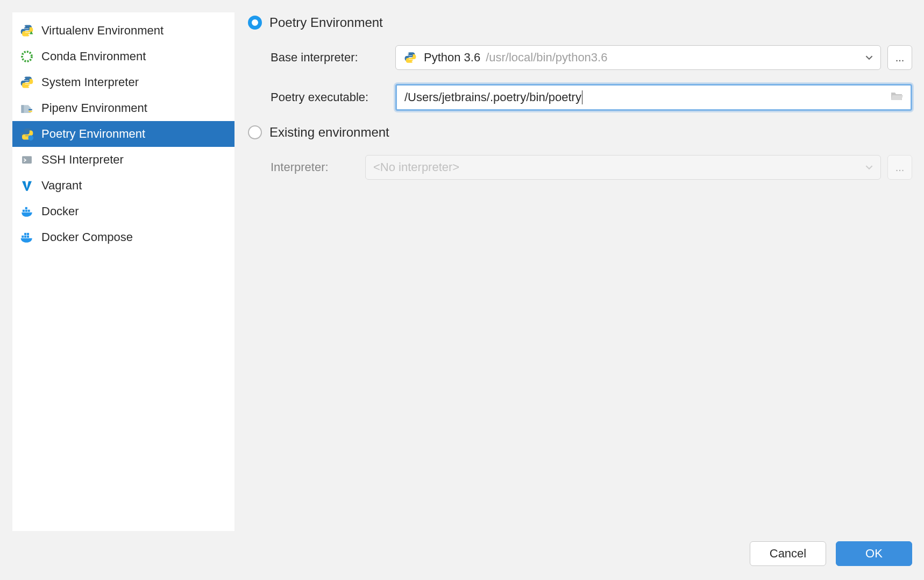 Image resolution: width=924 pixels, height=580 pixels. What do you see at coordinates (83, 160) in the screenshot?
I see `sidebar-item-label: SSH Interpreter` at bounding box center [83, 160].